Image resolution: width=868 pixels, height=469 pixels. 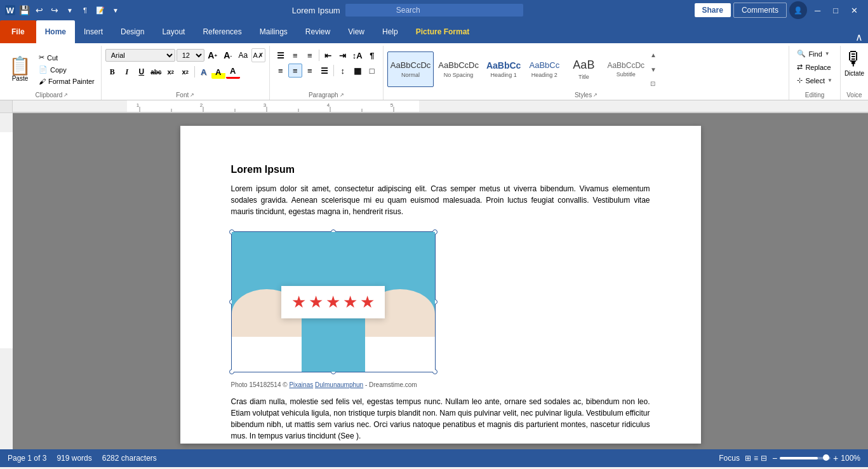 I want to click on search-input, so click(x=434, y=10).